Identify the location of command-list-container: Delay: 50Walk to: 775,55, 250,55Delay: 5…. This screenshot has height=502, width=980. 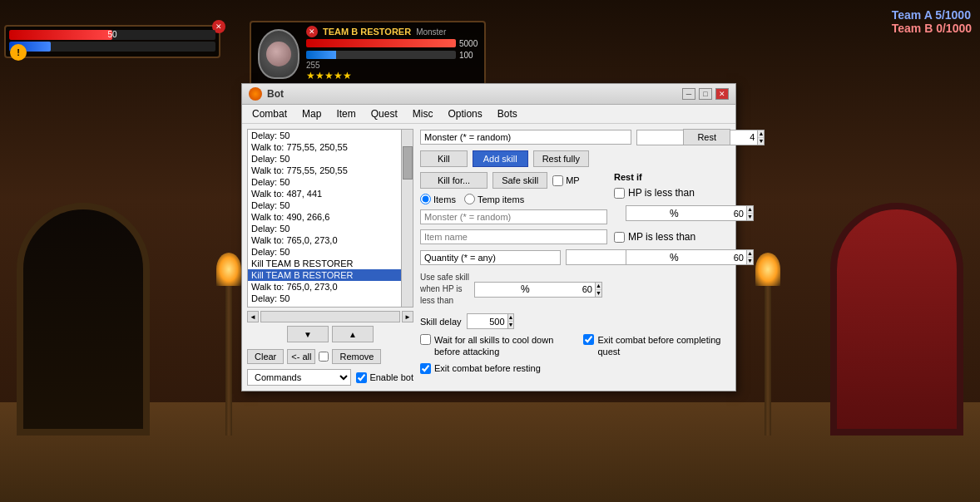
(330, 218).